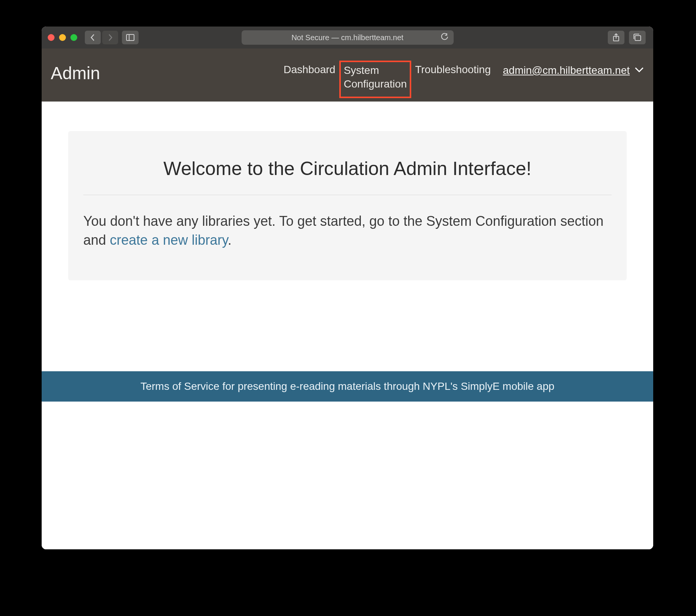 This screenshot has width=696, height=616. I want to click on nav-system-configuration: System Configuration, so click(376, 80).